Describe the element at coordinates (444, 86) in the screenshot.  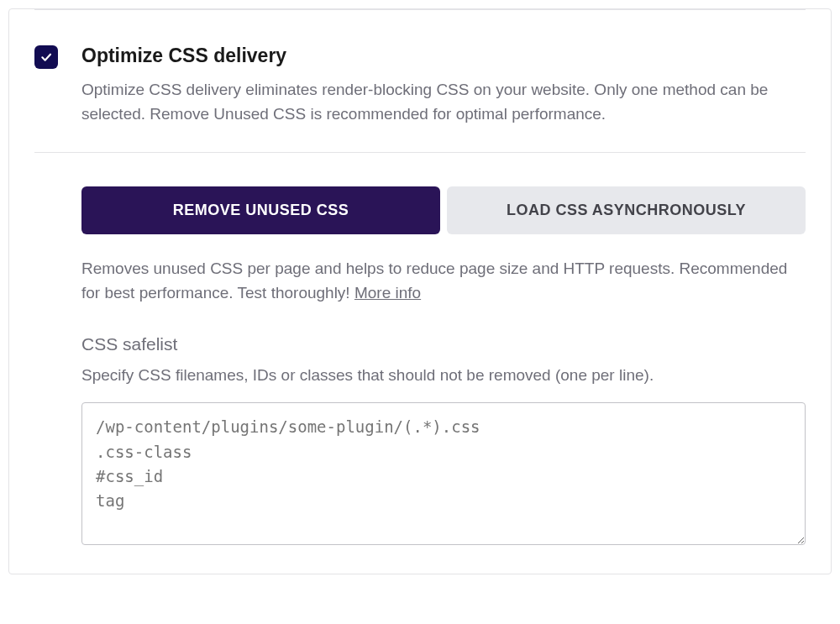
I see `header-text-block: Optimize CSS delivery Optimize CSS deliv…` at that location.